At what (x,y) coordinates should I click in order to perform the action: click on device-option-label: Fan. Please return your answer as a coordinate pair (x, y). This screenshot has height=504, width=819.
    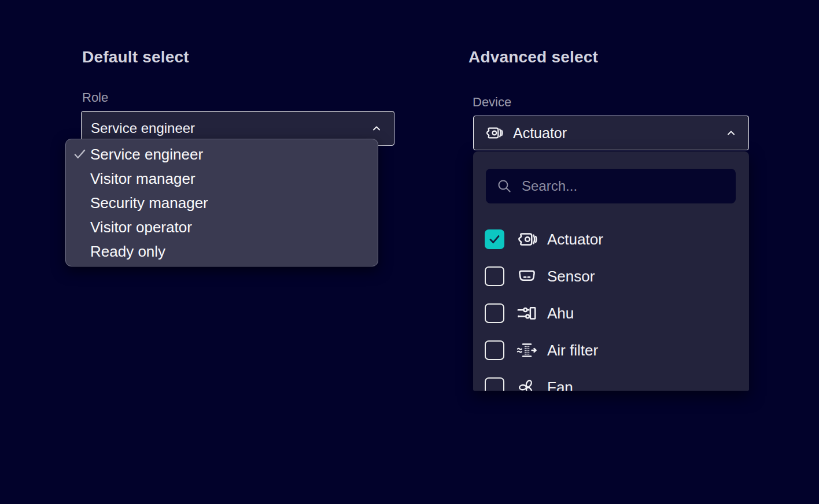
    Looking at the image, I should click on (560, 385).